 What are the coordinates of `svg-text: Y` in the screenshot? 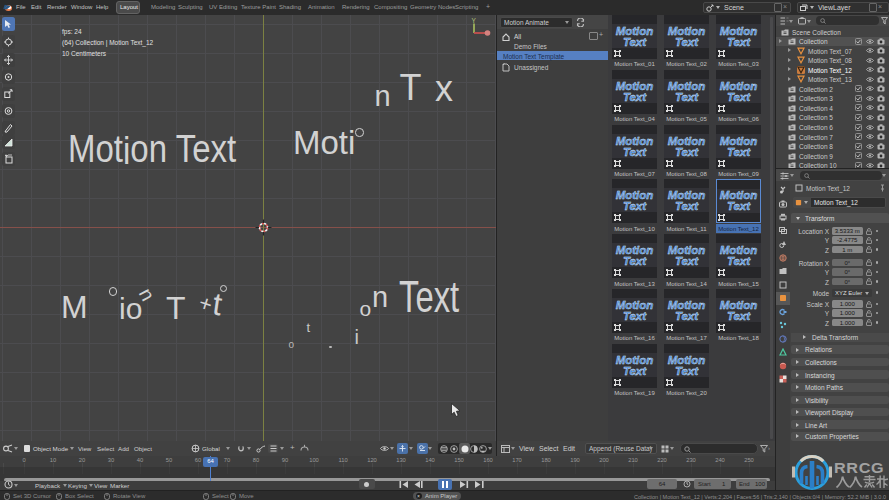 It's located at (474, 20).